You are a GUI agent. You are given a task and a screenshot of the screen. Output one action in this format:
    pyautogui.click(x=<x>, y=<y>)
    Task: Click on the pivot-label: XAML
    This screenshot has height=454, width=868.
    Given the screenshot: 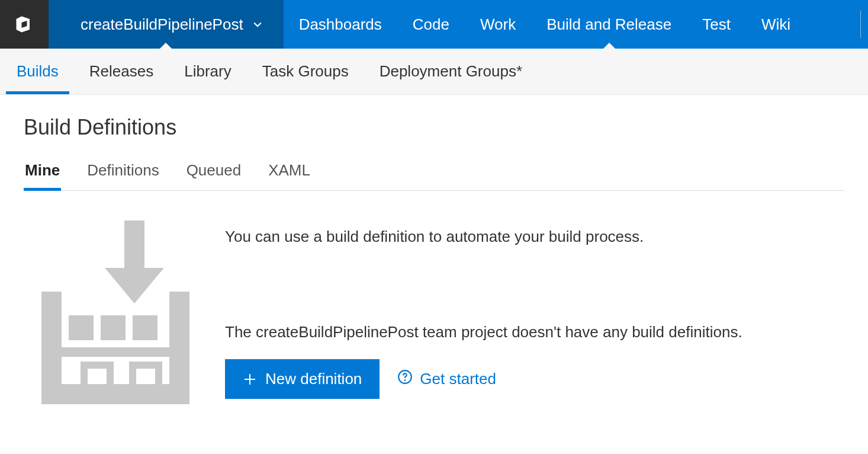 What is the action you would take?
    pyautogui.click(x=289, y=170)
    